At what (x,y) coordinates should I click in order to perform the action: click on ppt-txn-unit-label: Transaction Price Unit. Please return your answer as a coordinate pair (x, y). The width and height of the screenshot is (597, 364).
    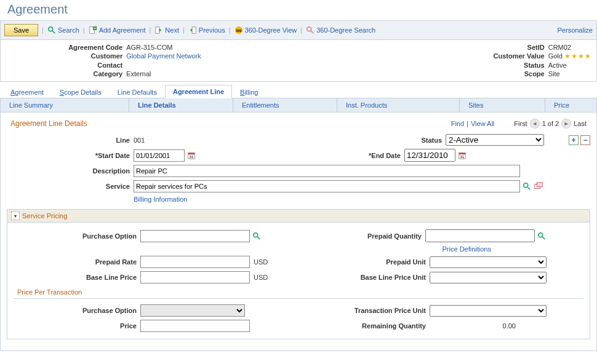
    Looking at the image, I should click on (379, 311).